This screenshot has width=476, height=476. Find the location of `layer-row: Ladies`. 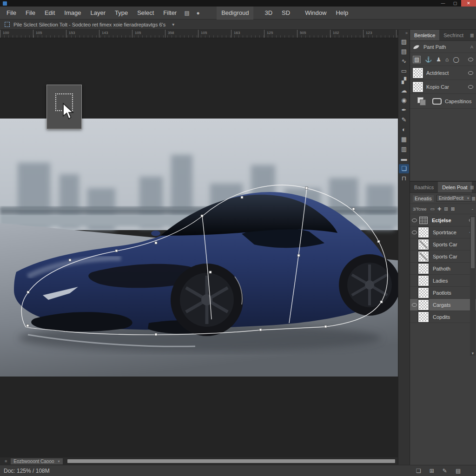

layer-row: Ladies is located at coordinates (443, 281).